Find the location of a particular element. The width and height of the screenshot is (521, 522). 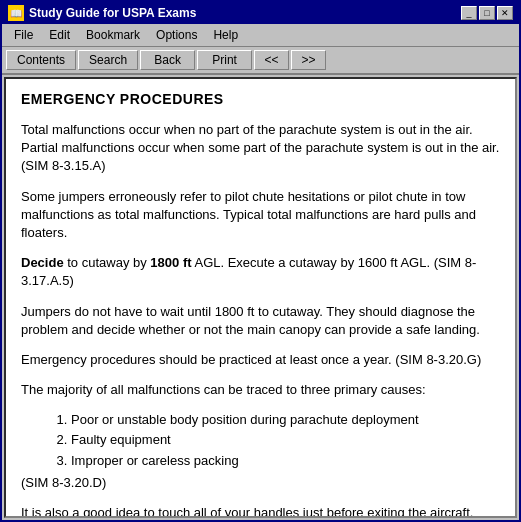

next-button: >> is located at coordinates (308, 60).